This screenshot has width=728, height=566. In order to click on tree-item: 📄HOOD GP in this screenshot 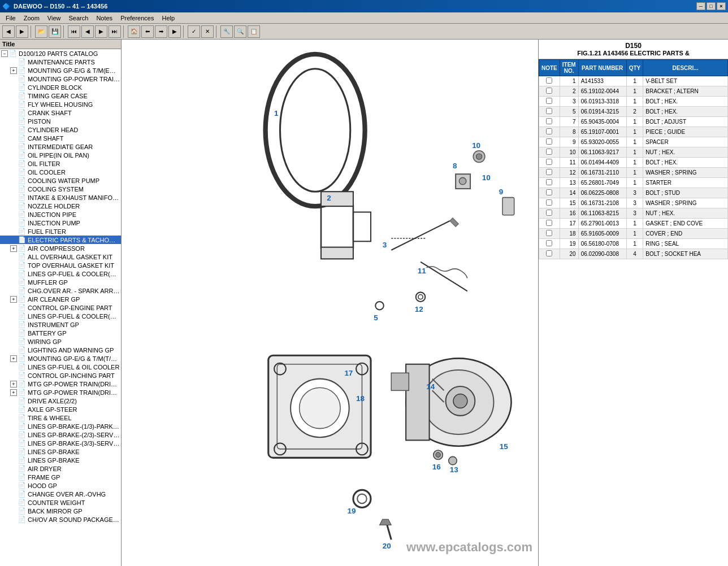, I will do `click(60, 486)`.